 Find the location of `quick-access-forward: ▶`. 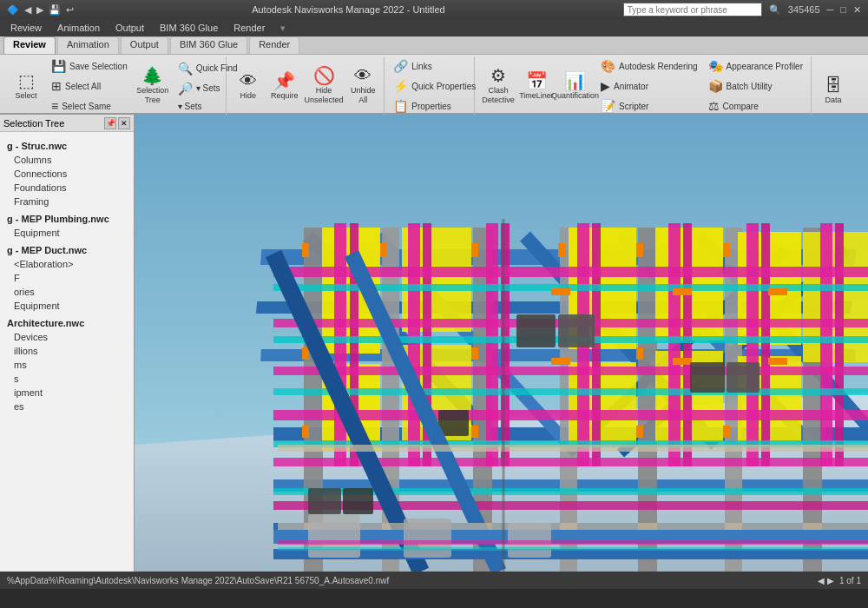

quick-access-forward: ▶ is located at coordinates (40, 10).